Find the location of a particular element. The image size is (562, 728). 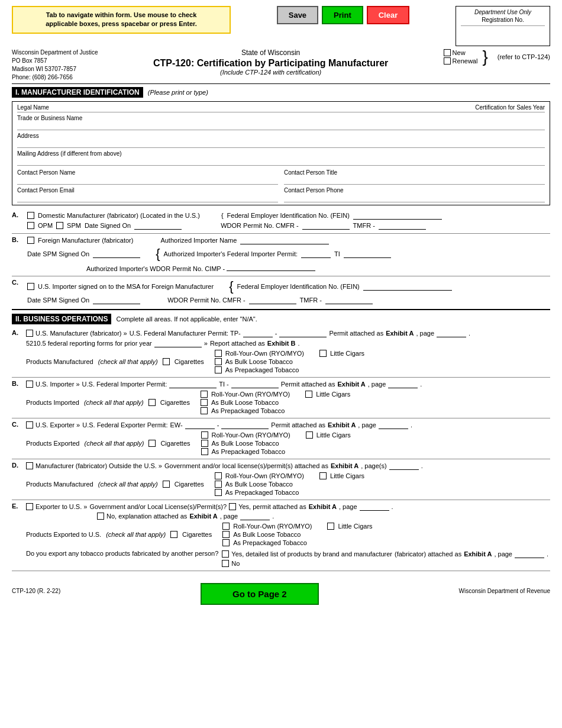

ops-c-lc-checkbox is located at coordinates (309, 435).